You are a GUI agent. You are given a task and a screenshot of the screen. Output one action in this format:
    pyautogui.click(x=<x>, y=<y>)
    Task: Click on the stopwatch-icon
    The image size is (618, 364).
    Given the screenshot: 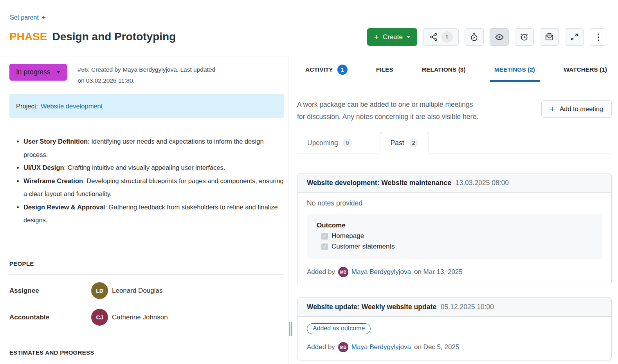 What is the action you would take?
    pyautogui.click(x=474, y=37)
    